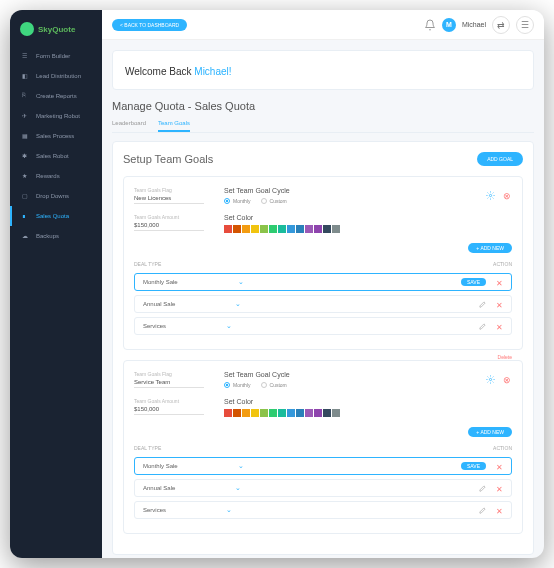 This screenshot has height=568, width=554. What do you see at coordinates (500, 159) in the screenshot?
I see `add-goal-button: ADD GOAL` at bounding box center [500, 159].